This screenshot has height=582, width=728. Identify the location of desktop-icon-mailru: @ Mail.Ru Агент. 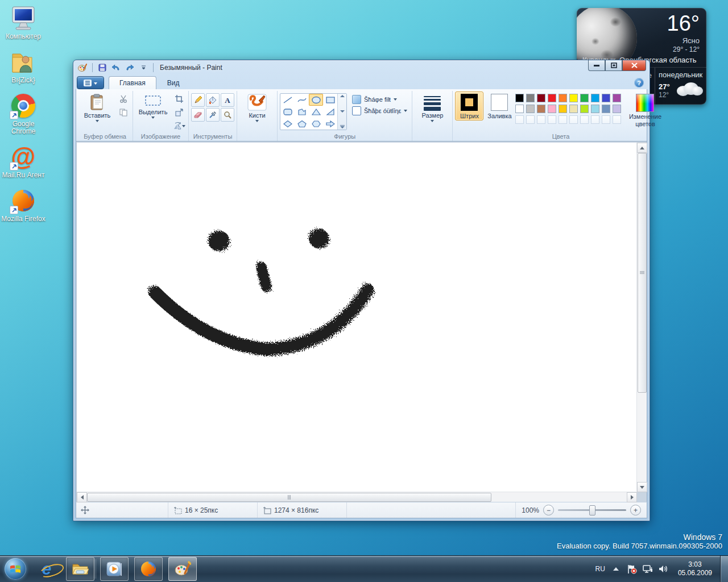
(23, 161).